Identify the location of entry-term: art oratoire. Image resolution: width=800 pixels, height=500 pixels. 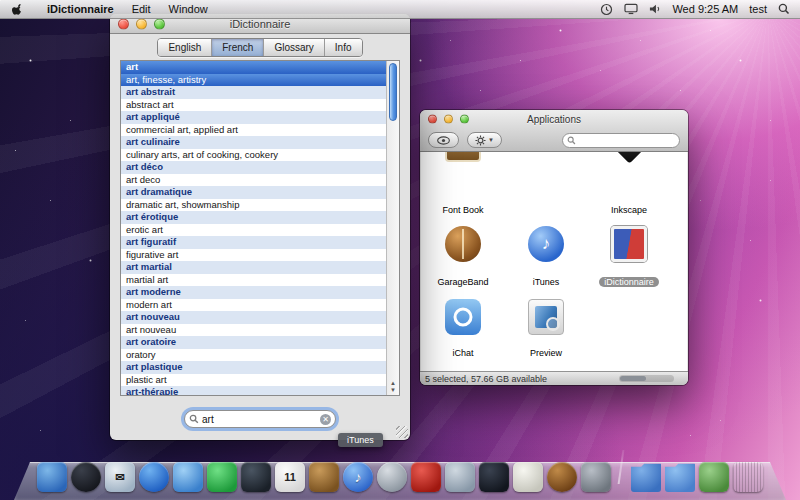
(254, 342).